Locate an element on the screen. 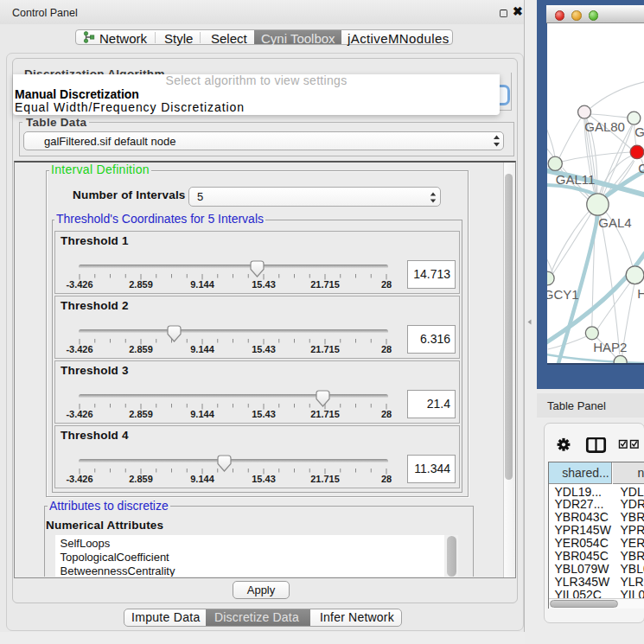 The height and width of the screenshot is (644, 644). svg-text: GAL4 is located at coordinates (615, 223).